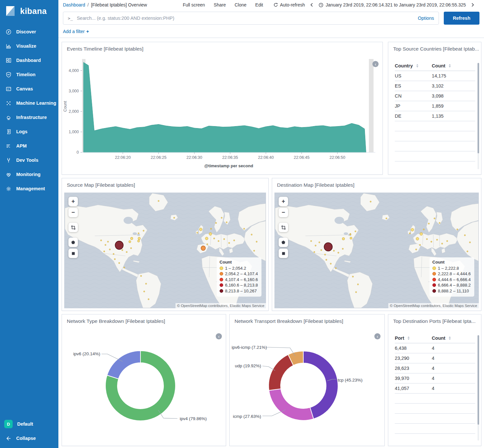 The image size is (484, 448). What do you see at coordinates (435, 108) in the screenshot?
I see `panel-top-source-countries: Top Source Countries [Filebeat Iptab... …` at bounding box center [435, 108].